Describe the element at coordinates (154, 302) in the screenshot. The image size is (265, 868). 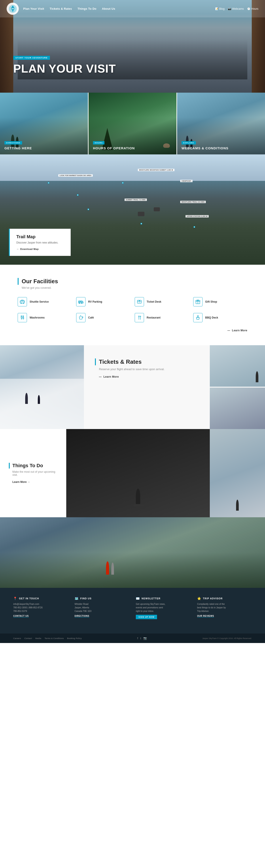
I see `ticket-label: Ticket Desk` at that location.